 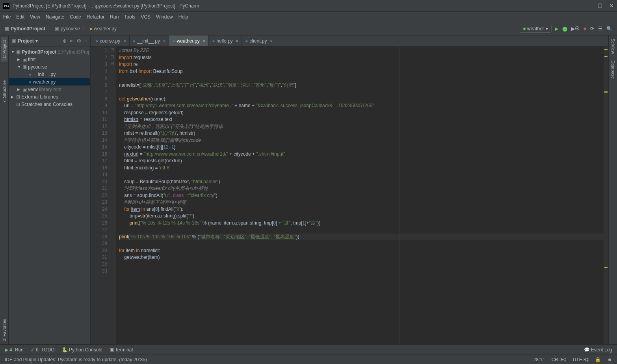 I want to click on tree-node: ▶▣ venv library root, so click(x=50, y=89).